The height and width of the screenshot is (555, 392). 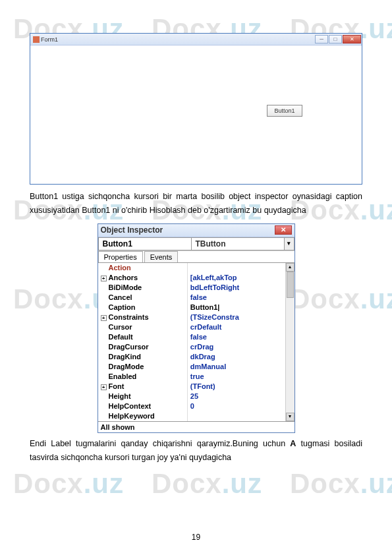 I want to click on oi-selected-name: Button1, so click(x=145, y=244).